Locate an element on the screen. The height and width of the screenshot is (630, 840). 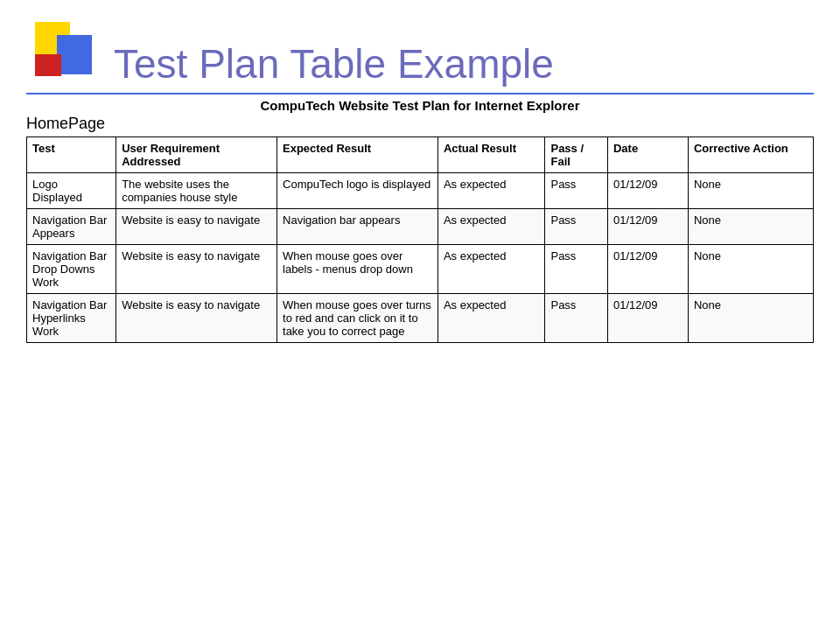
col-header-corrective: Corrective Action is located at coordinates (751, 156).